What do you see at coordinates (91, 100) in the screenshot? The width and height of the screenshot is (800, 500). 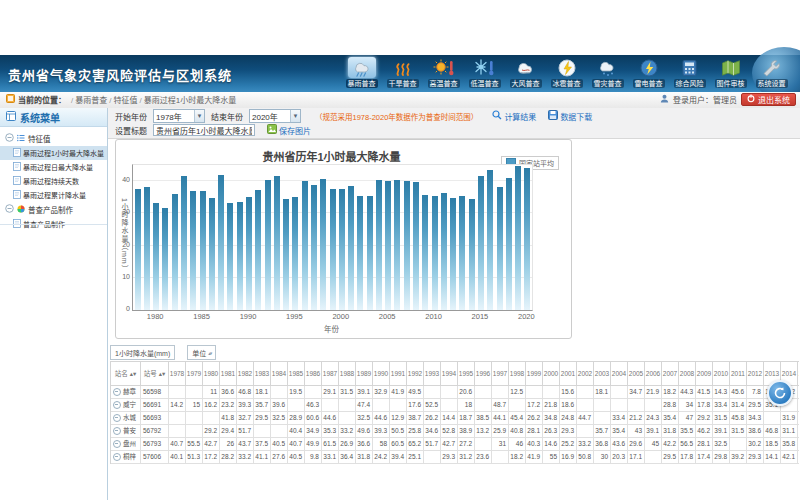 I see `breadcrumb-item: 暴雨普查` at bounding box center [91, 100].